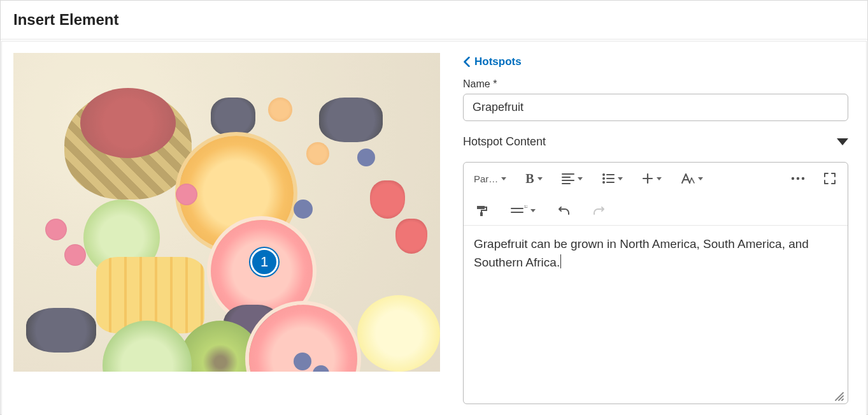 The width and height of the screenshot is (868, 415). I want to click on format-painter-icon, so click(481, 210).